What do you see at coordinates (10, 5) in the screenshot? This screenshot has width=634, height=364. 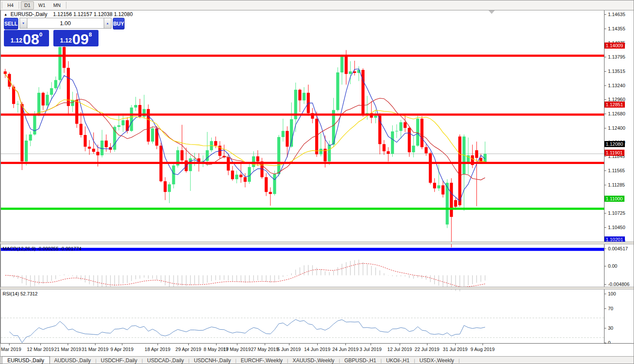 I see `timeframe-button-h4: H4` at bounding box center [10, 5].